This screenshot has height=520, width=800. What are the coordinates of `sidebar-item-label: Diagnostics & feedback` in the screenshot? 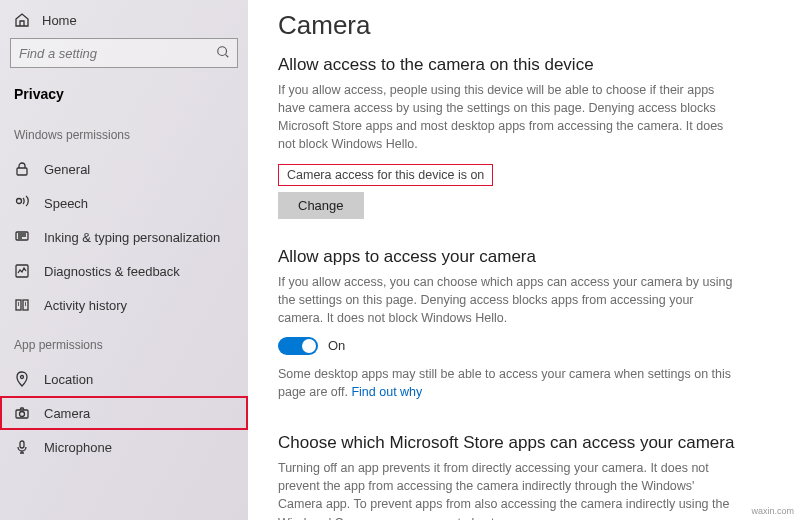 It's located at (112, 272).